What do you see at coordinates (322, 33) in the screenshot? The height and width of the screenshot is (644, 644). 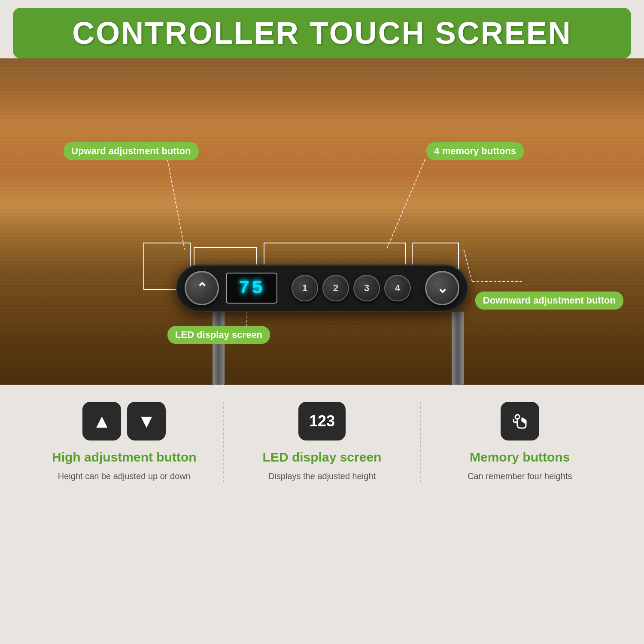 I see `page-title: CONTROLLER TOUCH SCREEN` at bounding box center [322, 33].